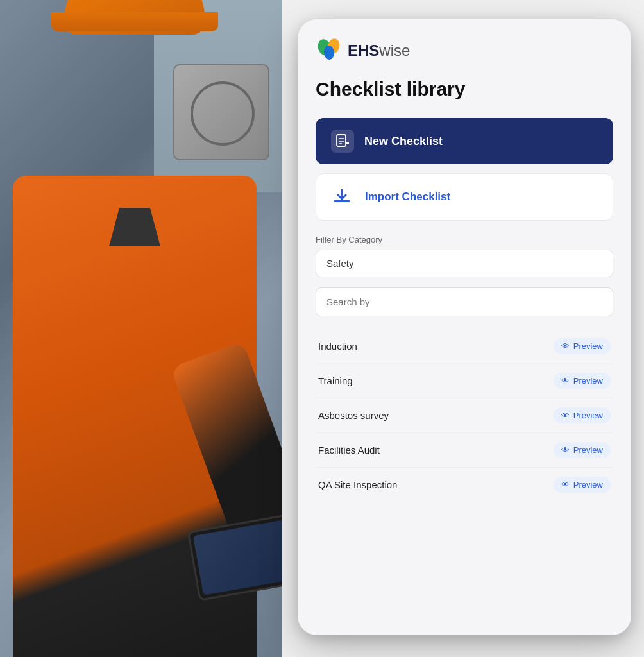 The height and width of the screenshot is (657, 644). I want to click on list-item: Asbestos survey 👁 Preview, so click(464, 416).